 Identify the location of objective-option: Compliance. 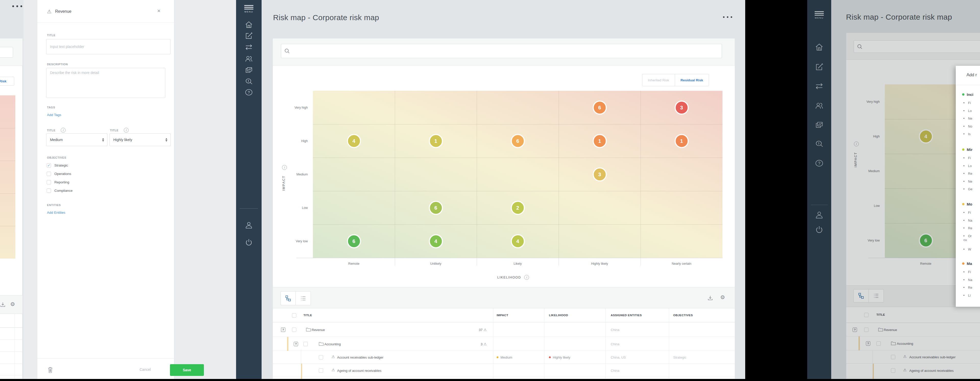
(60, 191).